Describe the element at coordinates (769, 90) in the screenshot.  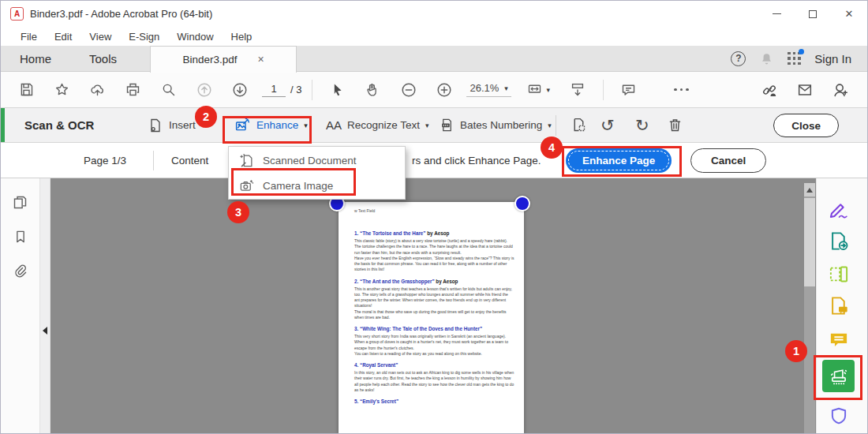
I see `share-link-button` at that location.